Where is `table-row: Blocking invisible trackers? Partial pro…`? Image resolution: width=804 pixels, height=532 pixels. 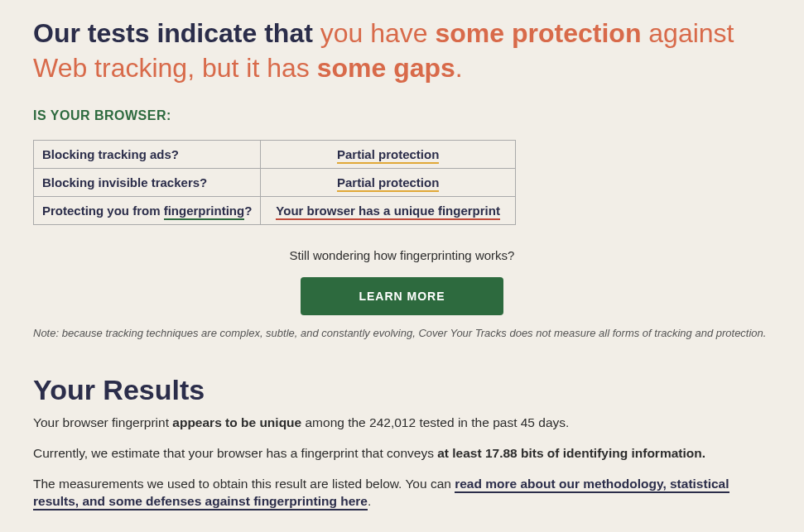
table-row: Blocking invisible trackers? Partial pro… is located at coordinates (275, 183).